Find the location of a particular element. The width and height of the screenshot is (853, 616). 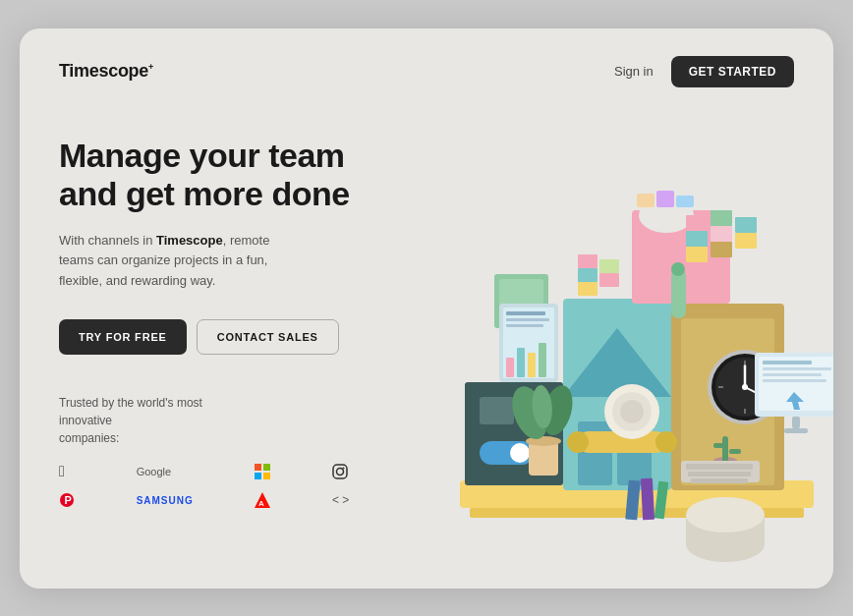

logo-google: Google is located at coordinates (187, 472).